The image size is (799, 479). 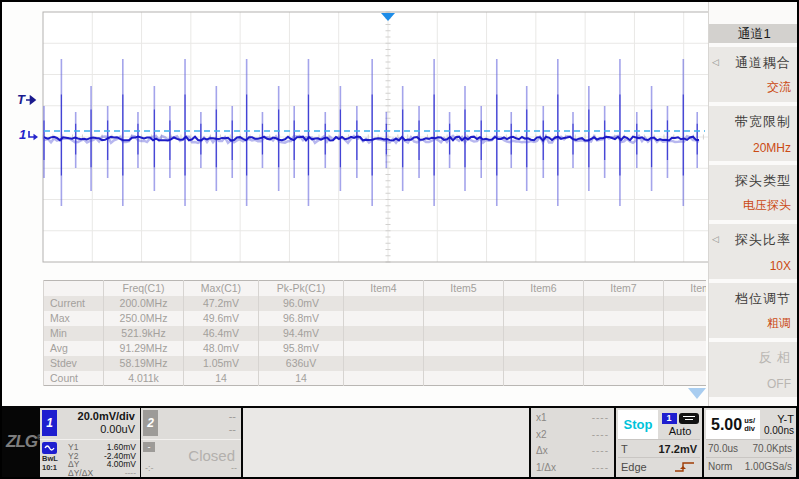 What do you see at coordinates (90, 457) in the screenshot?
I see `channel1-cursor-section: BwL 10:1 Y11.60mVY2-2.40mVΔY4.00mVΔY/ΔX-…` at bounding box center [90, 457].